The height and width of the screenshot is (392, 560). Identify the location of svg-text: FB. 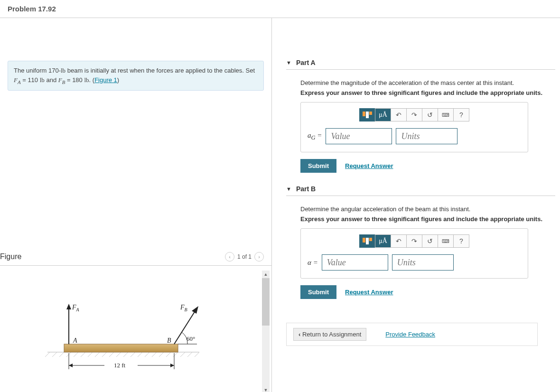
(184, 308).